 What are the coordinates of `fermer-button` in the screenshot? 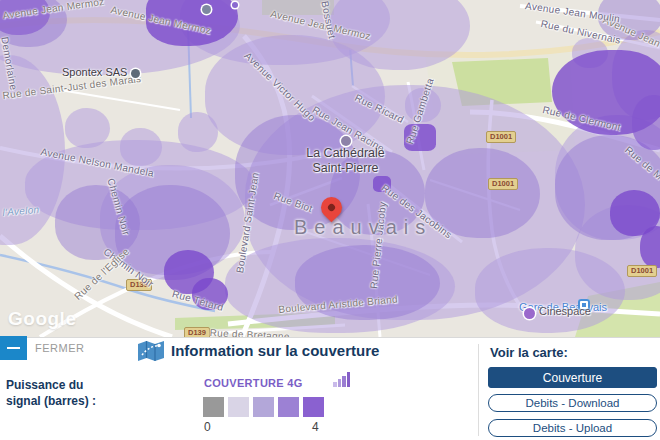 It's located at (14, 348).